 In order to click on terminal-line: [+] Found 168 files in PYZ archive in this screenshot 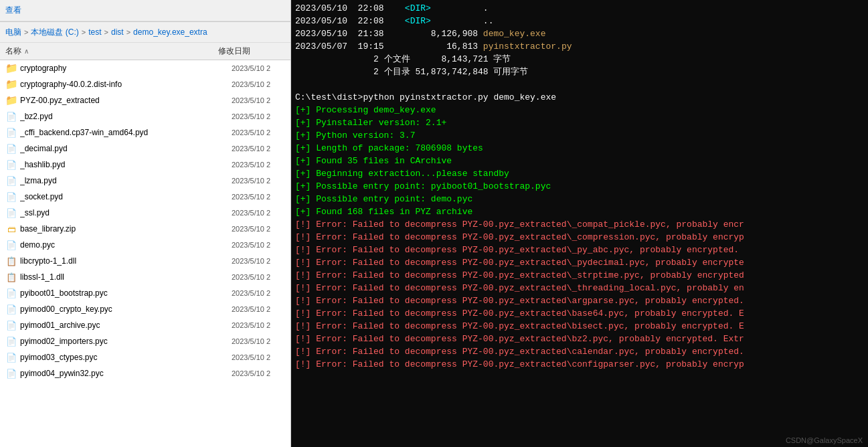, I will do `click(580, 213)`.